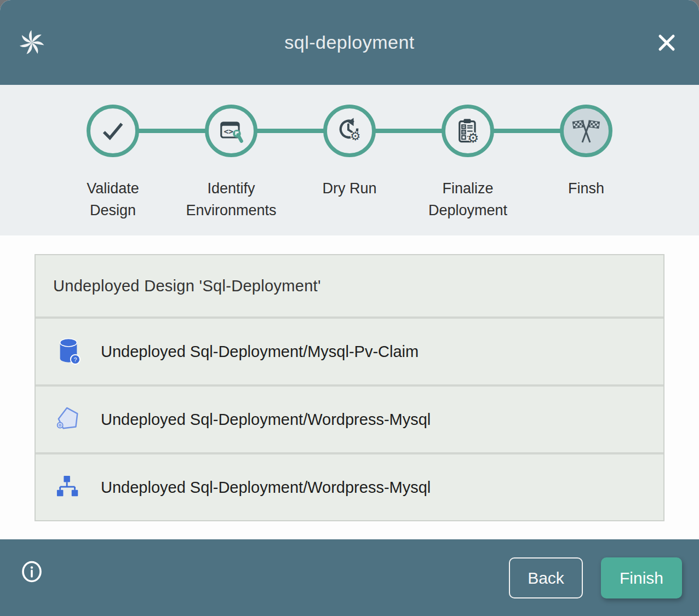 The image size is (699, 616). What do you see at coordinates (586, 153) in the screenshot?
I see `step-finish: Finsh` at bounding box center [586, 153].